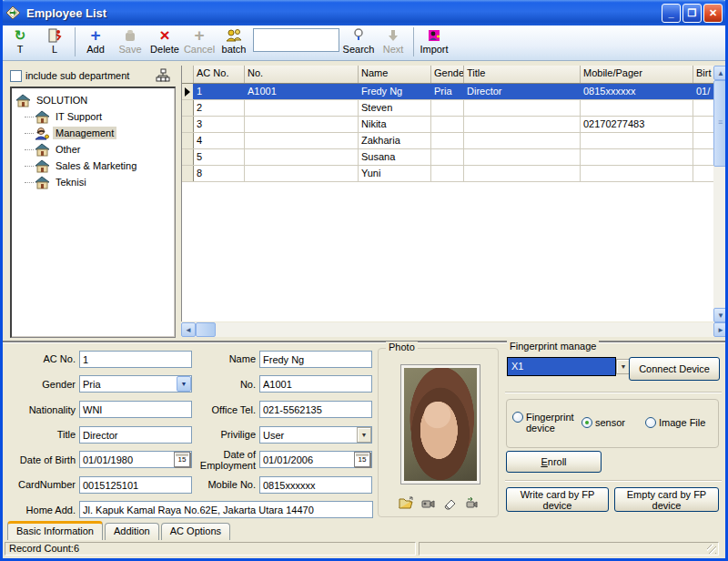 Image resolution: width=728 pixels, height=561 pixels. I want to click on scroll-down-icon: ▼, so click(721, 315).